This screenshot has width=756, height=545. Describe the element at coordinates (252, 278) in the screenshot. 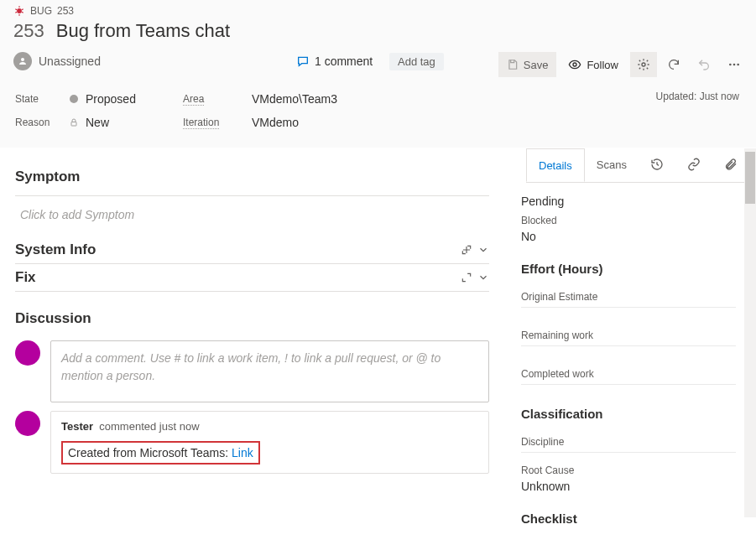

I see `fix-section: Fix` at that location.